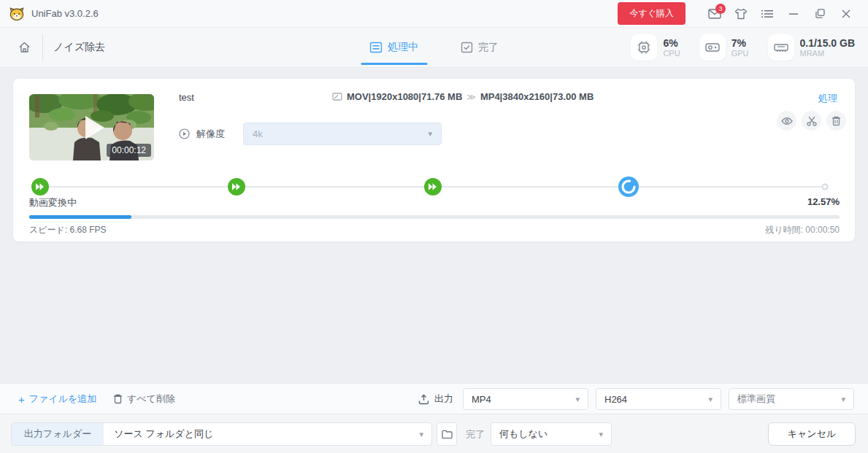 The width and height of the screenshot is (868, 453). Describe the element at coordinates (740, 54) in the screenshot. I see `gpu-label: GPU` at that location.